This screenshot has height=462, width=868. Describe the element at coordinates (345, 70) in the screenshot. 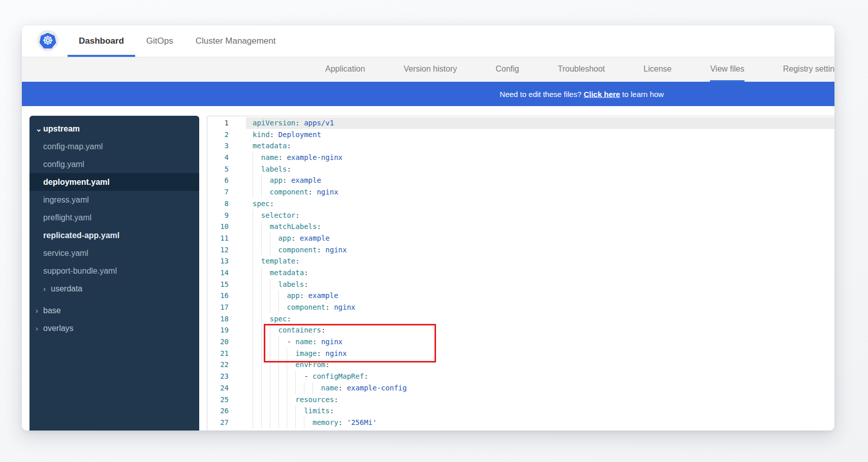

I see `sub-tab-application: Application` at that location.